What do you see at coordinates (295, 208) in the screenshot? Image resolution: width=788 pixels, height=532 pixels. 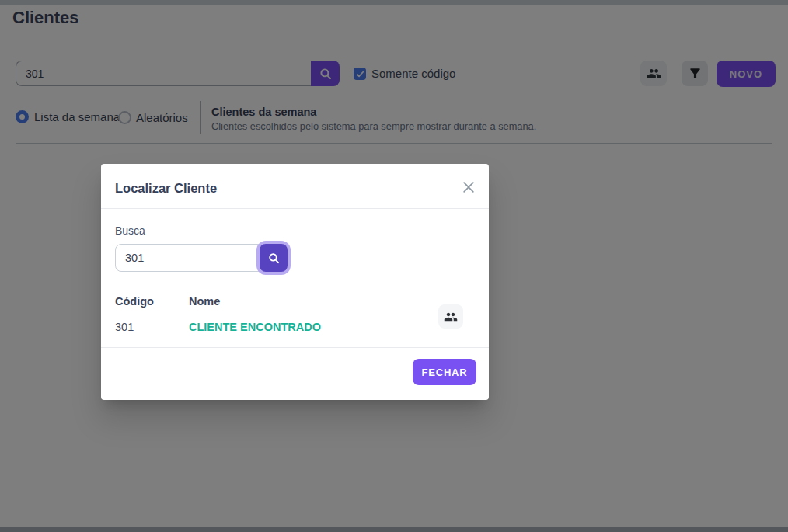 I see `modal-header-divider` at bounding box center [295, 208].